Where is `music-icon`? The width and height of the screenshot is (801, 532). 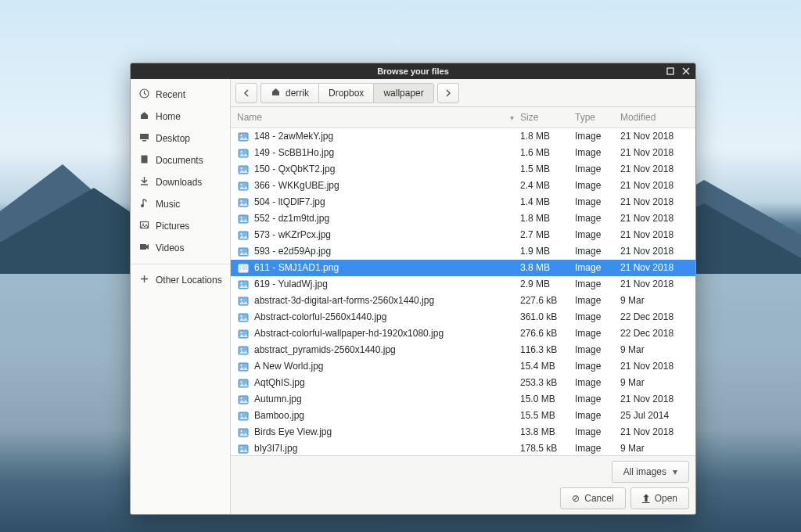
music-icon is located at coordinates (144, 204).